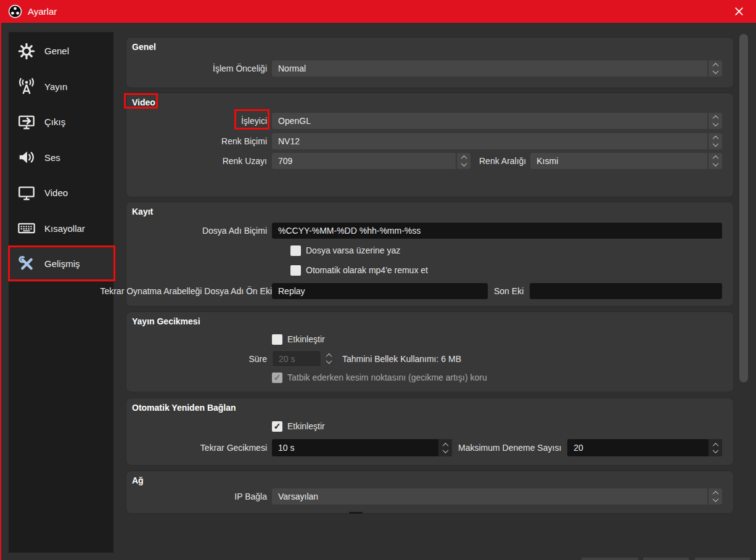 The height and width of the screenshot is (560, 756). Describe the element at coordinates (199, 68) in the screenshot. I see `process-priority-label: İşlem Önceliği` at that location.